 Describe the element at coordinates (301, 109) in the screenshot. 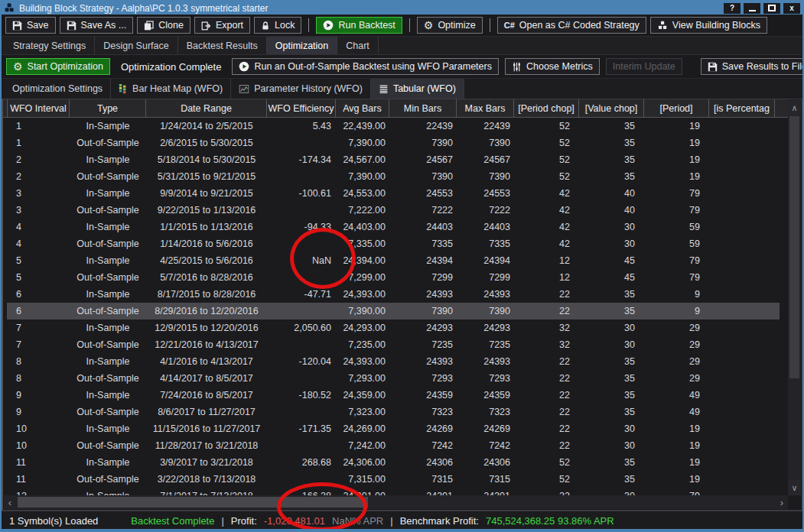

I see `column-header-wfo-efficiency: WFO Efficiency` at that location.